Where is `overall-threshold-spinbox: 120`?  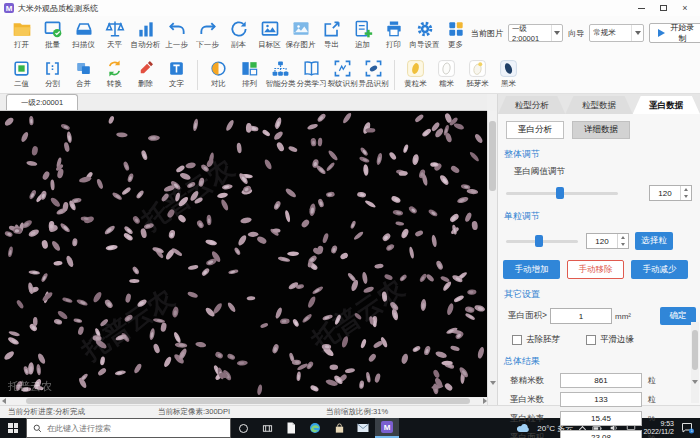
overall-threshold-spinbox: 120 is located at coordinates (670, 193).